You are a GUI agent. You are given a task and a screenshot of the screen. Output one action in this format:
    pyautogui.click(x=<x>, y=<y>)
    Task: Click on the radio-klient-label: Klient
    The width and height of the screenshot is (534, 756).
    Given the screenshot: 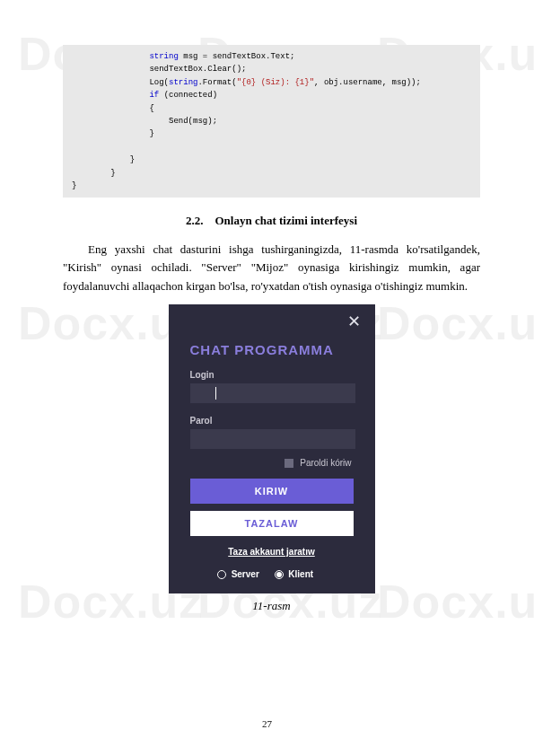 What is the action you would take?
    pyautogui.click(x=301, y=575)
    